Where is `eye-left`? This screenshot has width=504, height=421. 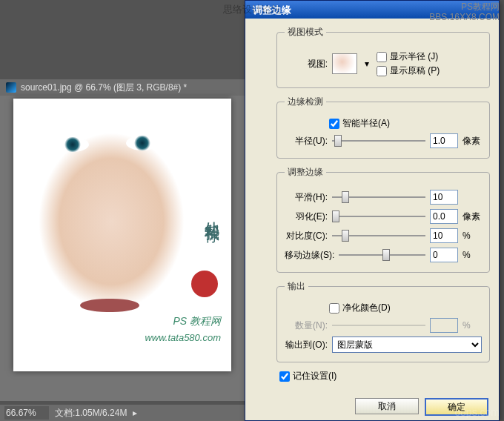
eye-left is located at coordinates (73, 145).